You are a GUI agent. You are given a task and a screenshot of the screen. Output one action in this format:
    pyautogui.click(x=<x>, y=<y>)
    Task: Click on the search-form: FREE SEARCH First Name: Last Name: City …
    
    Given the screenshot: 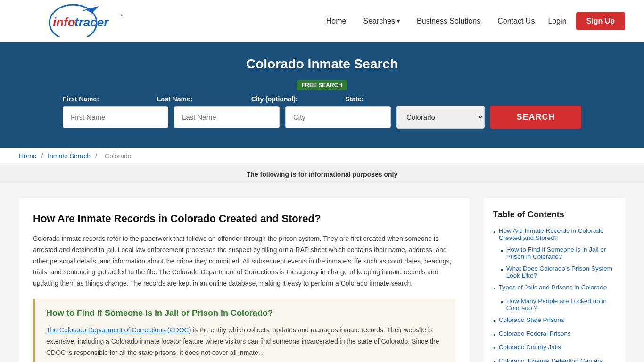 What is the action you would take?
    pyautogui.click(x=322, y=105)
    